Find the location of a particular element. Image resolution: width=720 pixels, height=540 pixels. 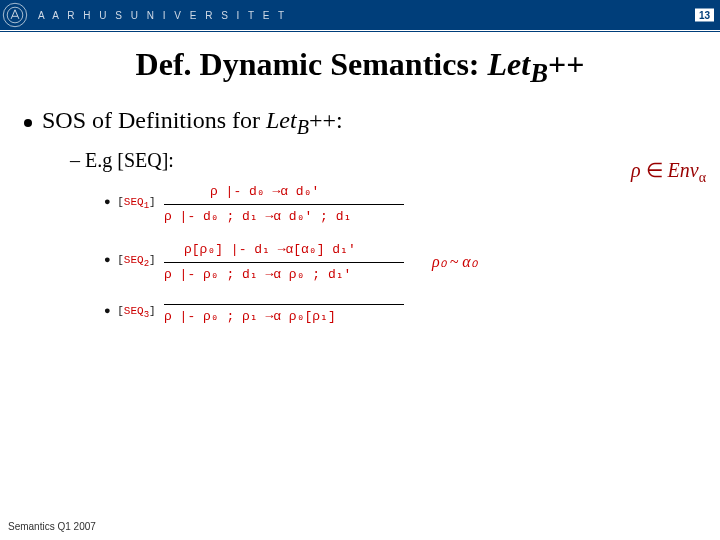

title-lang-sub: B is located at coordinates (539, 73).